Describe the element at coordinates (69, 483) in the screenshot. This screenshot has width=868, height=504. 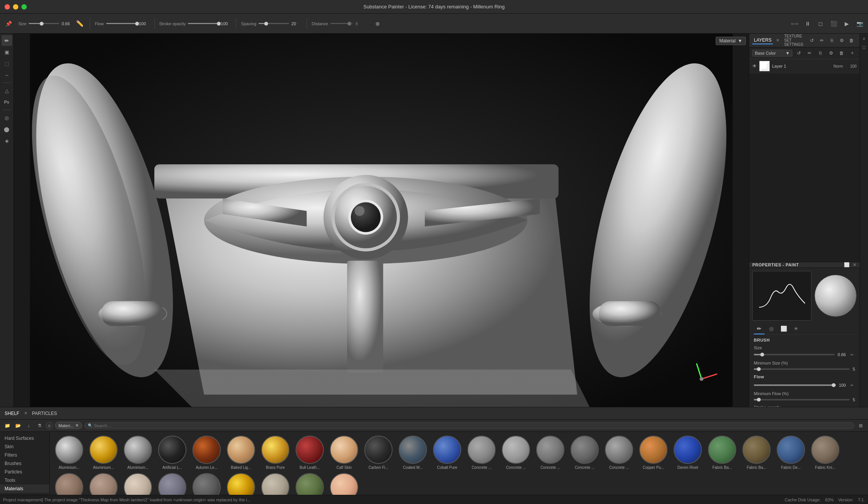
I see `material-item-23: Fabric Rou...` at that location.